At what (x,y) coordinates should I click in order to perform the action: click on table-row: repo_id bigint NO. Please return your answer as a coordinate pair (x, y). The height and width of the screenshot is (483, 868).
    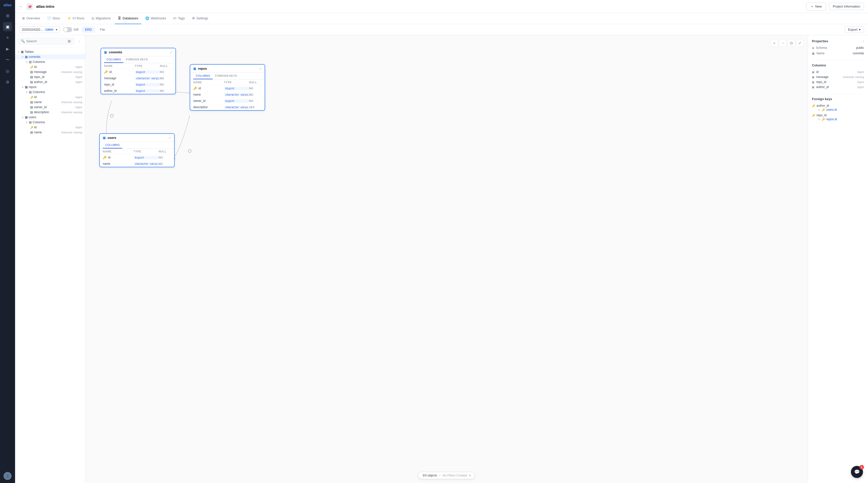
    Looking at the image, I should click on (138, 85).